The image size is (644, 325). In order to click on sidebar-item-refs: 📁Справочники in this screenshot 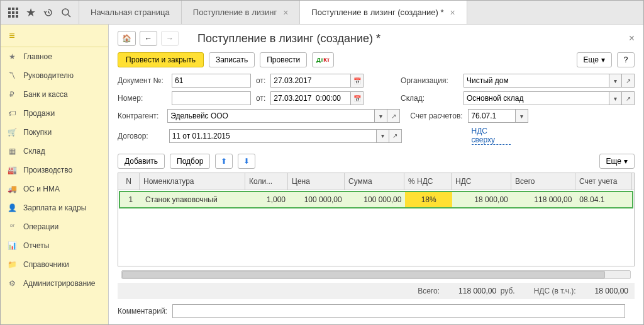, I will do `click(54, 265)`.